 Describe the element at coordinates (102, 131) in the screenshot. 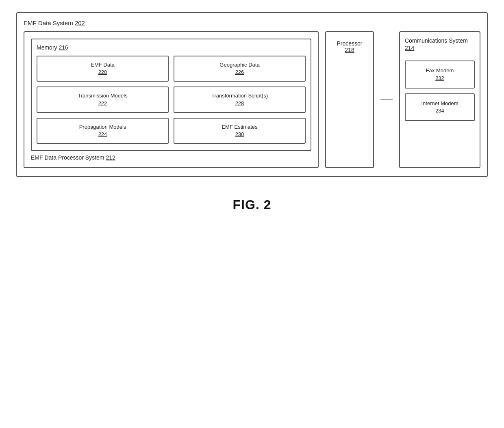

I see `propagation-models-item: Propagation Models 224` at that location.